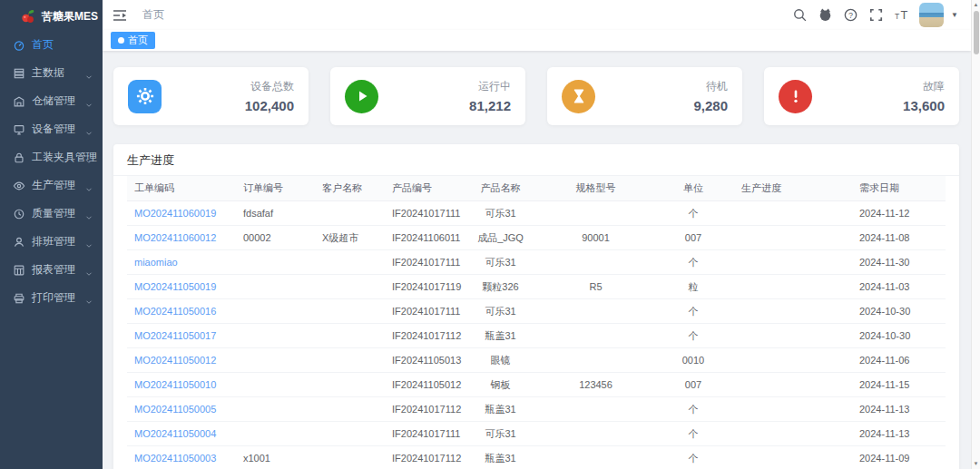 This screenshot has width=980, height=469. What do you see at coordinates (536, 434) in the screenshot?
I see `table-row: MO202411050004 IF20241017111 可乐31 个 0% 2…` at bounding box center [536, 434].